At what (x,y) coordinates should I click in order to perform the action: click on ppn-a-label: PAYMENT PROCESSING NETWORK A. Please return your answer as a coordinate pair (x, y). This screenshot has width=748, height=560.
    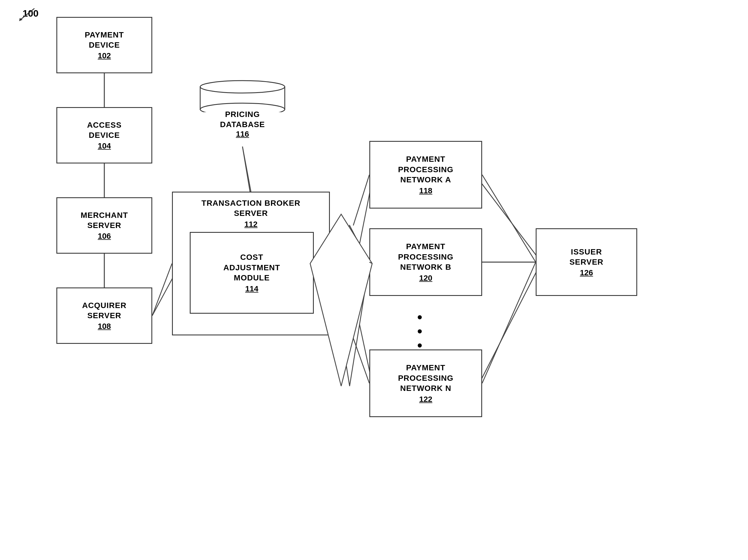
    Looking at the image, I should click on (426, 170).